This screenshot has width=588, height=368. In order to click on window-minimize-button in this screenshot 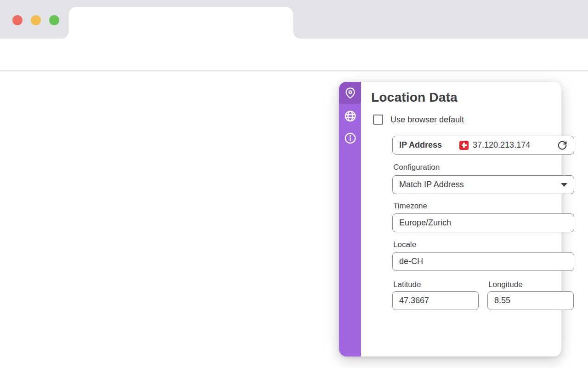, I will do `click(36, 20)`.